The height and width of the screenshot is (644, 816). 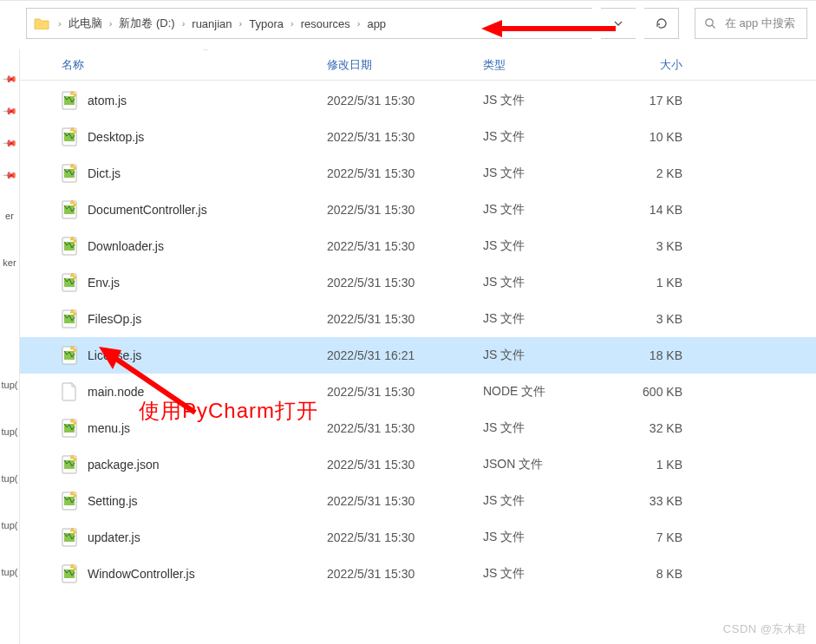 I want to click on file-row: Env.js 2022/5/31 15:30 JS 文件 1 KB, so click(x=418, y=283).